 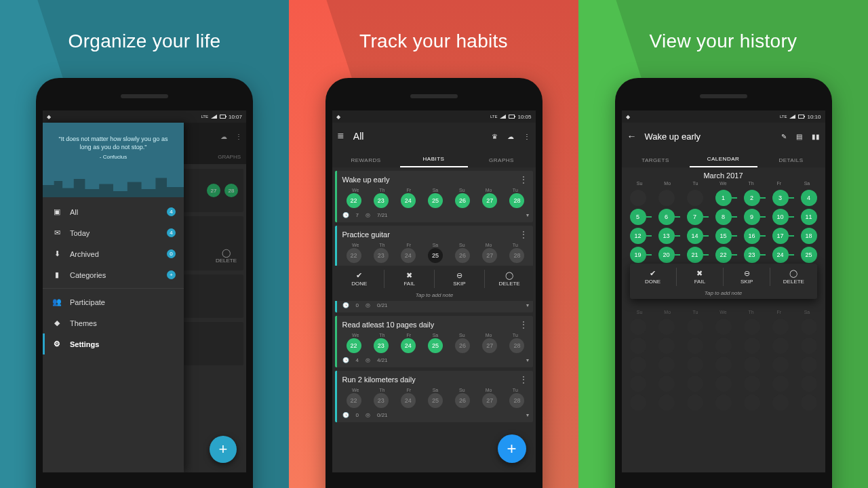 I want to click on calendar-day: 15, so click(x=724, y=236).